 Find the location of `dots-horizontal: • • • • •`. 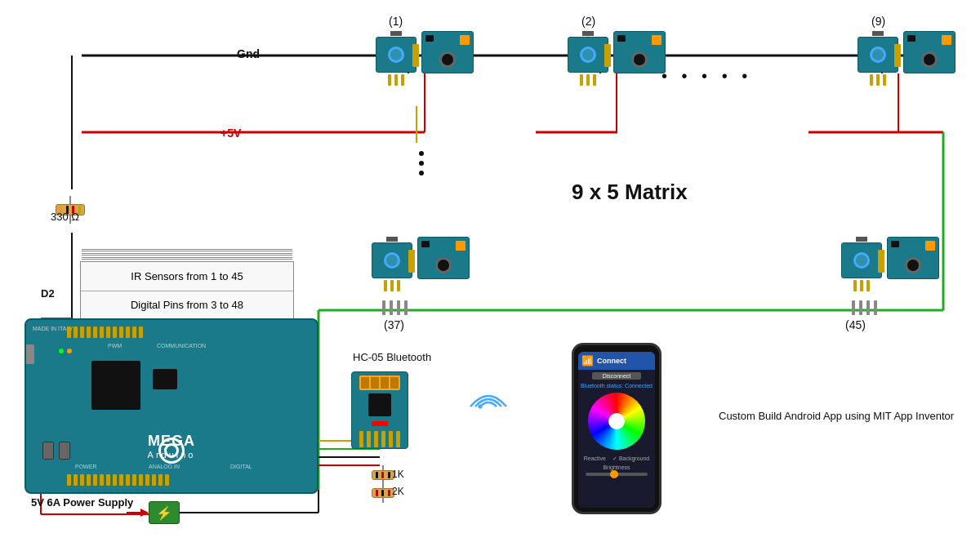

dots-horizontal: • • • • • is located at coordinates (707, 77).